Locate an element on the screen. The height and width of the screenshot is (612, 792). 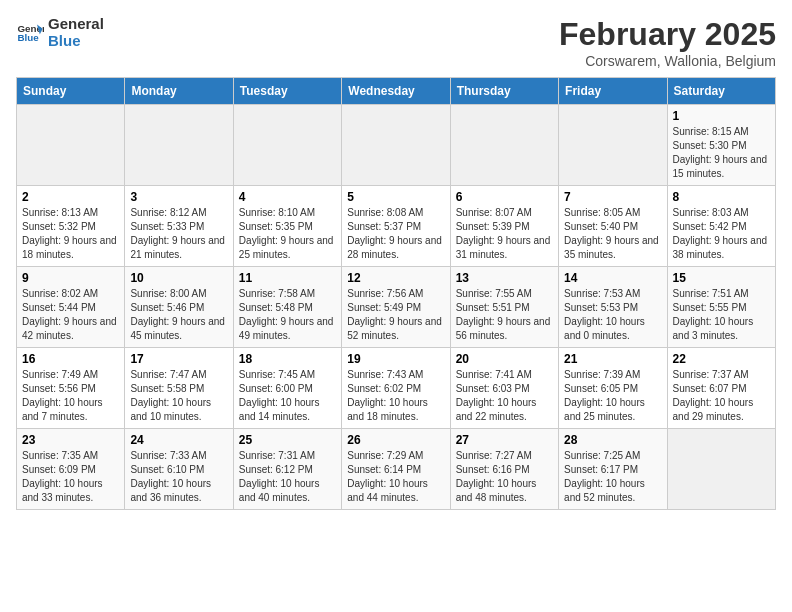
day-info: Sunrise: 7:41 AM Sunset: 6:03 PM Dayligh… is located at coordinates (504, 396).